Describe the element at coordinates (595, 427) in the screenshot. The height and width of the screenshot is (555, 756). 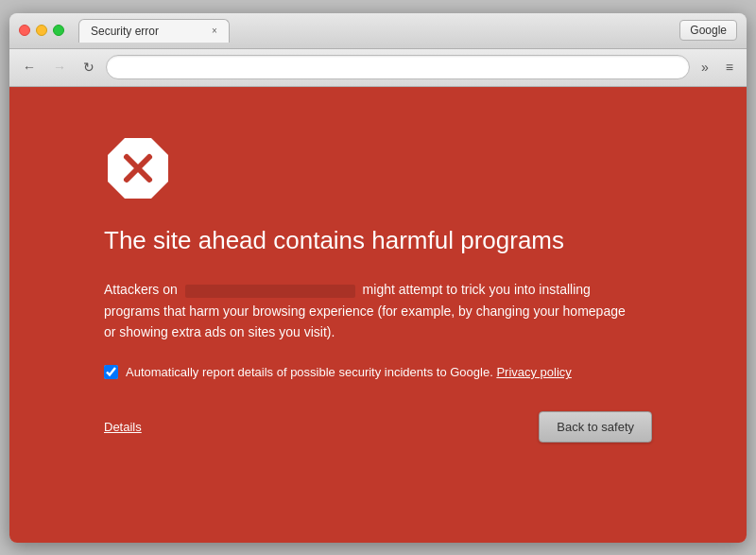
I see `back-to-safety-button: Back to safety` at that location.